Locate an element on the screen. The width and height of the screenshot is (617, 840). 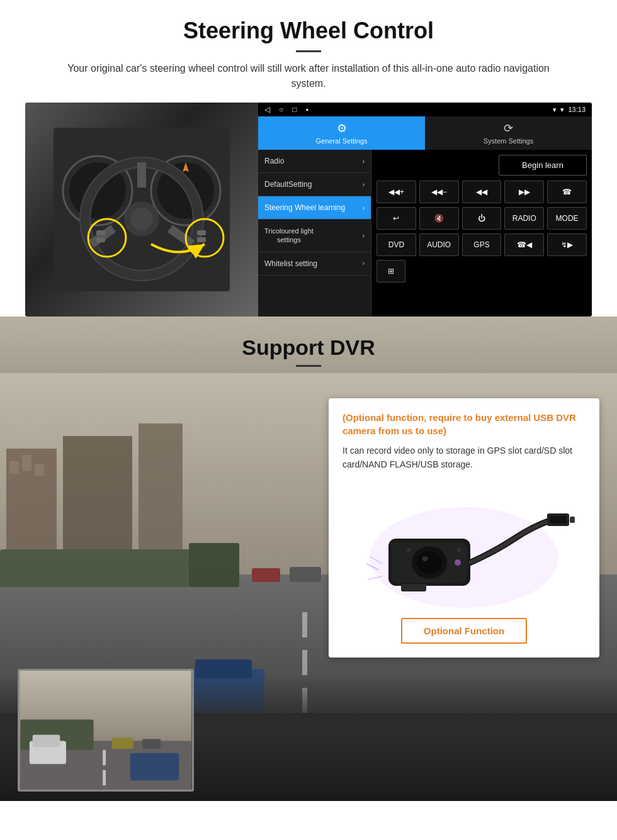
ctrl-mute: 🔇 is located at coordinates (439, 218).